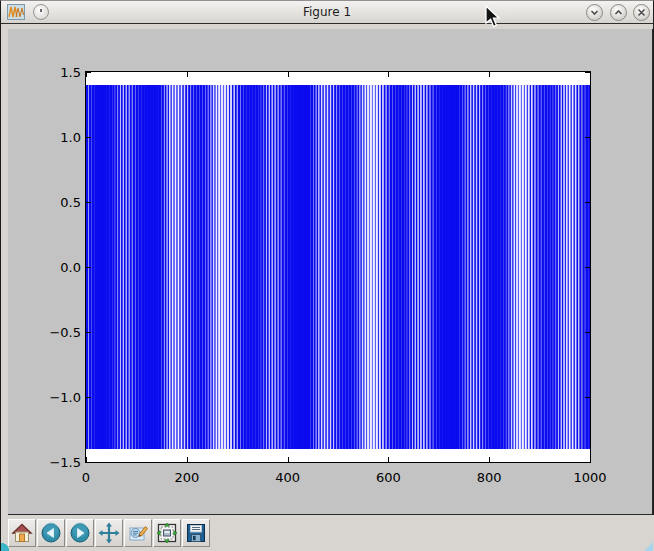 This screenshot has width=654, height=551. What do you see at coordinates (642, 12) in the screenshot?
I see `close-button` at bounding box center [642, 12].